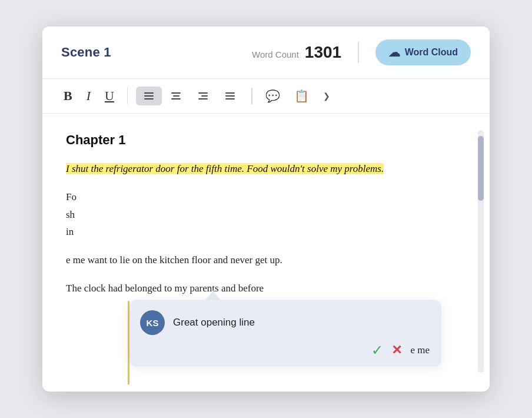 This screenshot has width=532, height=418. What do you see at coordinates (264, 140) in the screenshot?
I see `chapter-heading: Chapter 1` at bounding box center [264, 140].